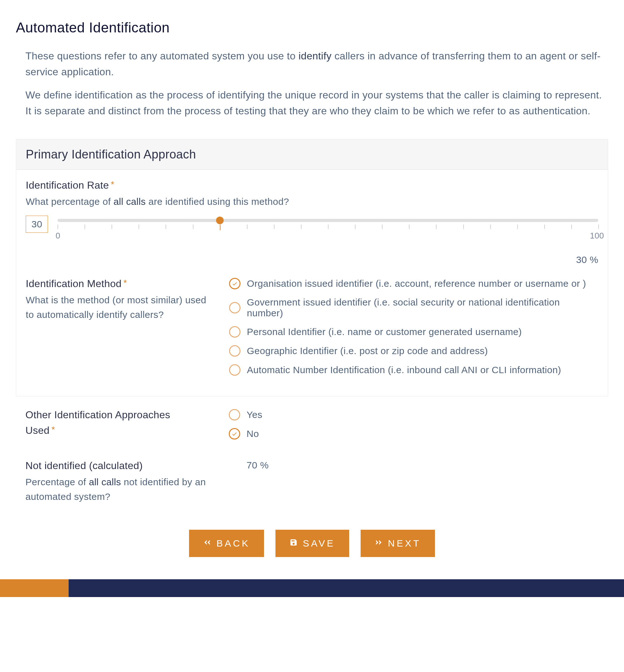 The width and height of the screenshot is (624, 672). What do you see at coordinates (414, 331) in the screenshot?
I see `identification-method-options: Organisation issued identifier (i.e. acc…` at bounding box center [414, 331].